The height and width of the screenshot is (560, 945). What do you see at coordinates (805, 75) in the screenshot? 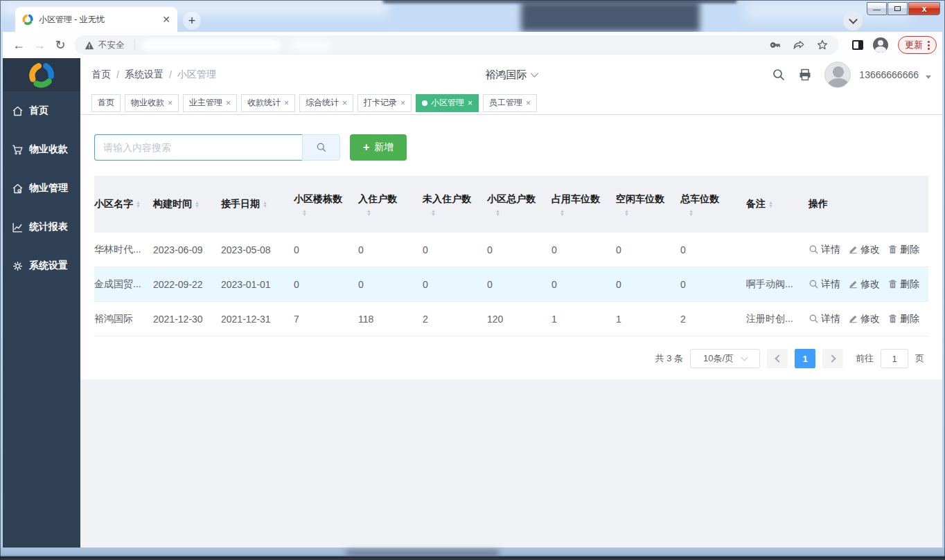
I see `print-icon` at bounding box center [805, 75].